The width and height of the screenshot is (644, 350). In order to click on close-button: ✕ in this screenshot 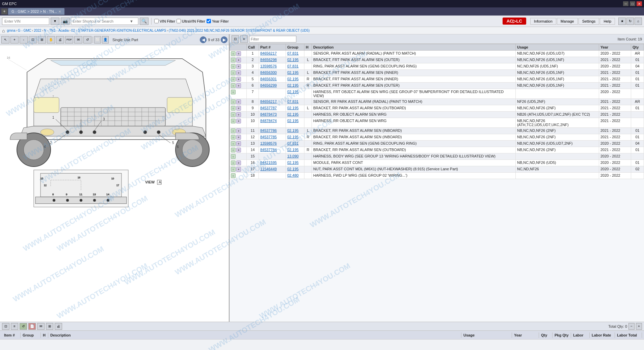, I will do `click(639, 4)`.